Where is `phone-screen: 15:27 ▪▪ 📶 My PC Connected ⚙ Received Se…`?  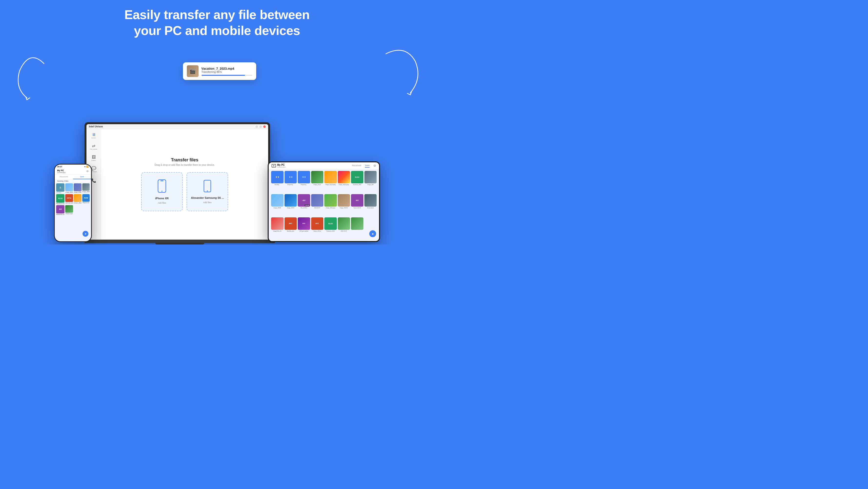
phone-screen: 15:27 ▪▪ 📶 My PC Connected ⚙ Received Se… is located at coordinates (73, 203).